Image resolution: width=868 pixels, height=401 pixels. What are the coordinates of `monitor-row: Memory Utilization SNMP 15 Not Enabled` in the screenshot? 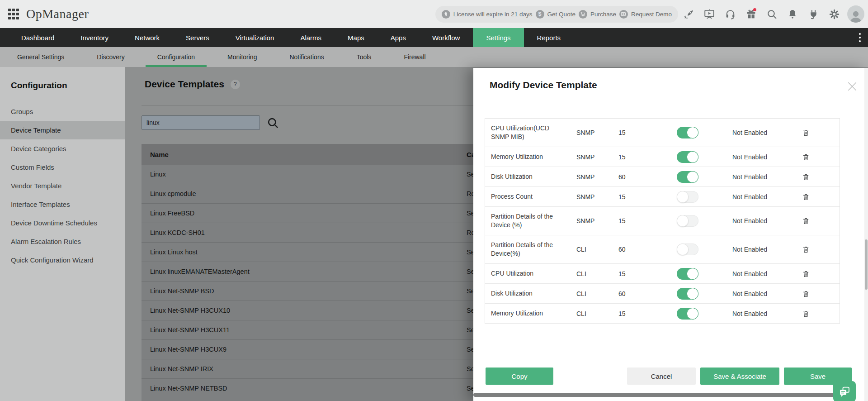 It's located at (662, 157).